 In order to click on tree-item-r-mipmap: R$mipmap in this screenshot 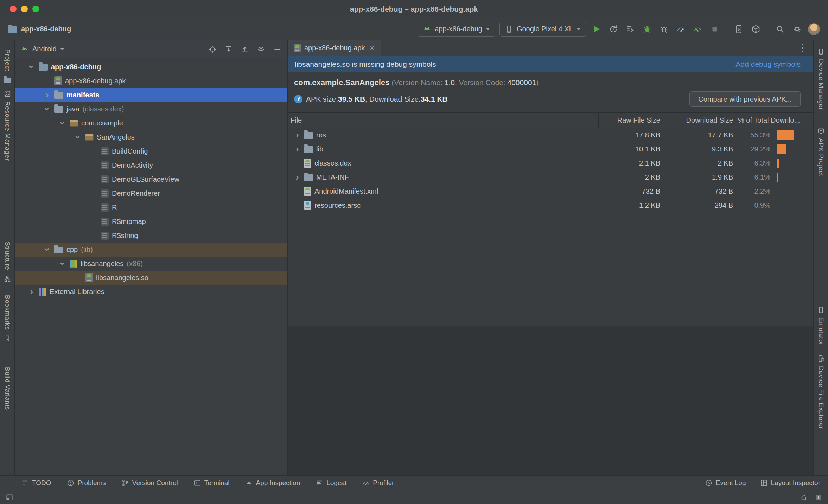, I will do `click(151, 221)`.